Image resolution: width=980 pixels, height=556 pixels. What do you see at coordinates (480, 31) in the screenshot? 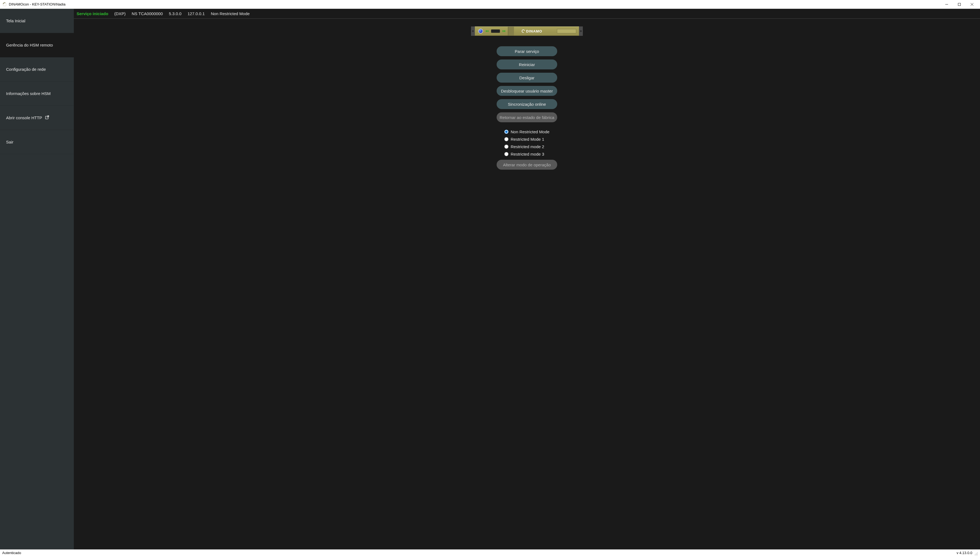
I see `power-button-icon` at bounding box center [480, 31].